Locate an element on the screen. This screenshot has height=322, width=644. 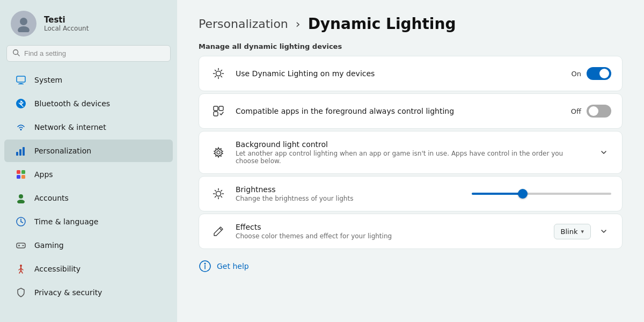
setting-title-background: Background light control is located at coordinates (412, 144).